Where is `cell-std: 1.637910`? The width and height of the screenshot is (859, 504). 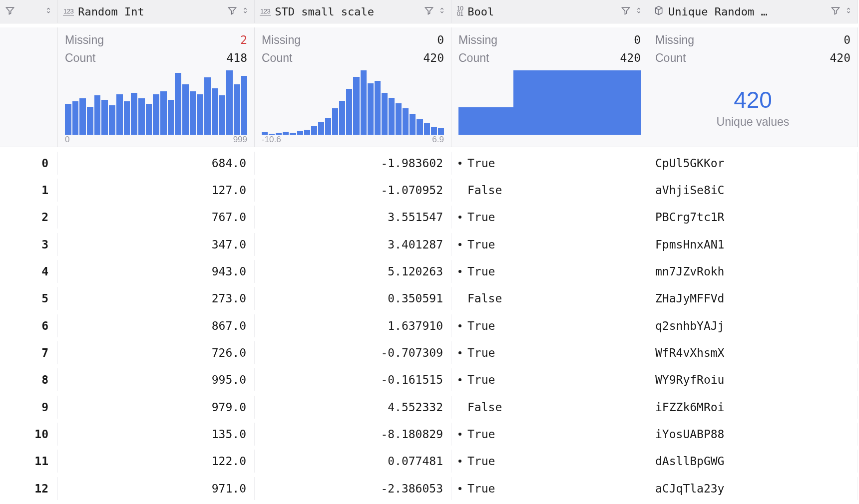 cell-std: 1.637910 is located at coordinates (353, 326).